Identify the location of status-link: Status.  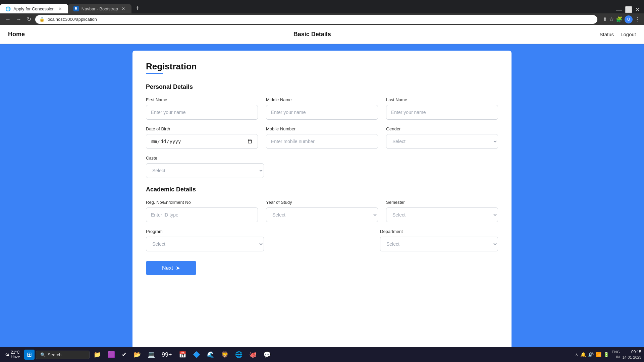
(607, 34).